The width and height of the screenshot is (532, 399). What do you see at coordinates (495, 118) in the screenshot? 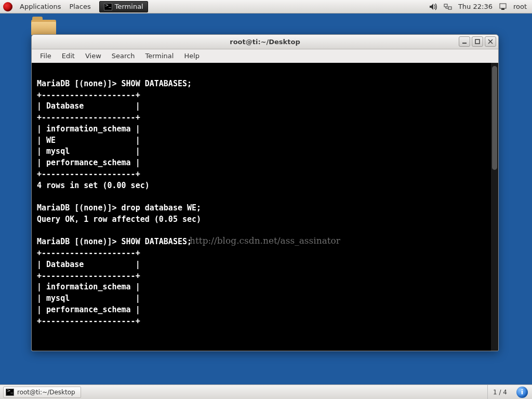
I see `scrollbar-thumb` at bounding box center [495, 118].